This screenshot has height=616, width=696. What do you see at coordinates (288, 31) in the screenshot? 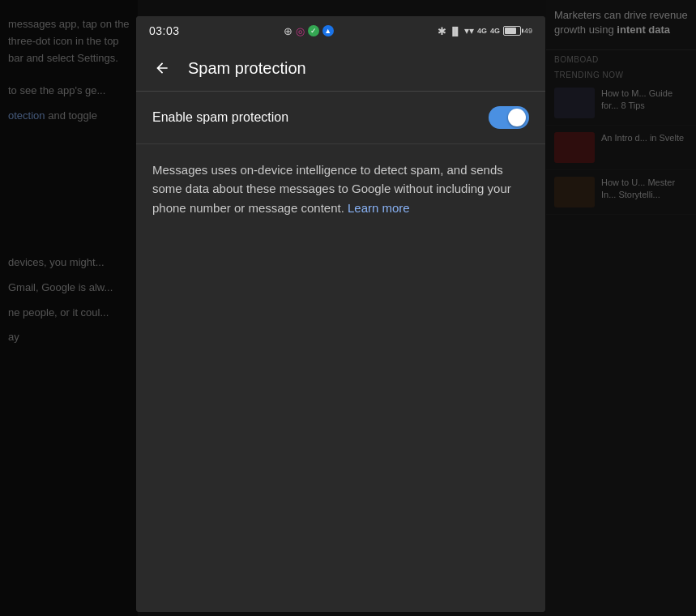
I see `maps-icon: ⊕` at bounding box center [288, 31].